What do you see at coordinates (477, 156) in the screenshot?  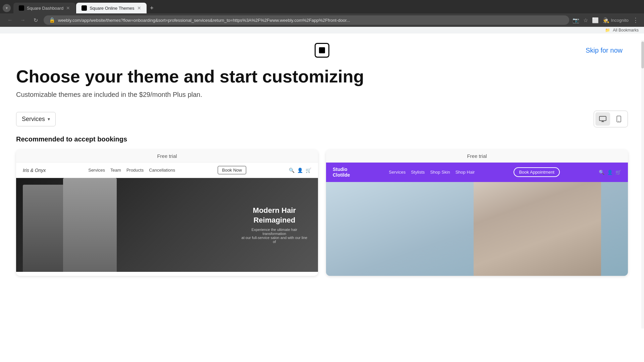 I see `theme-badge-2: Free trial` at bounding box center [477, 156].